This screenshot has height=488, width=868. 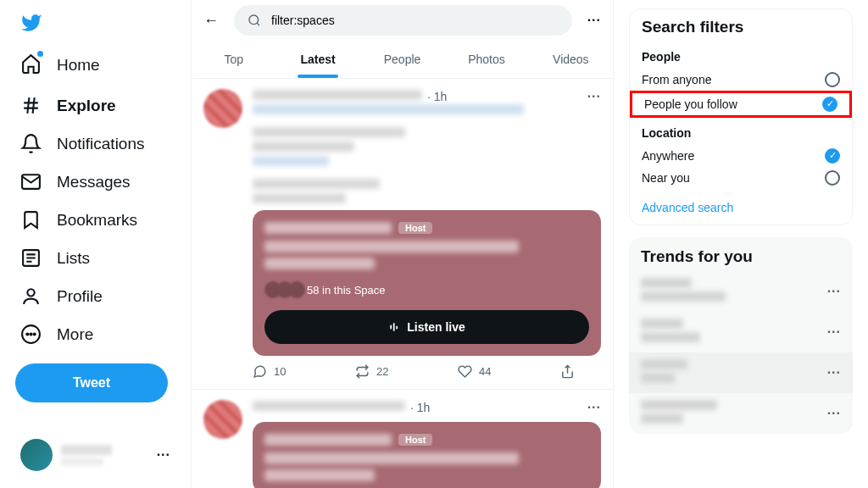 What do you see at coordinates (414, 371) in the screenshot?
I see `tweet-actions: 10 22 44` at bounding box center [414, 371].